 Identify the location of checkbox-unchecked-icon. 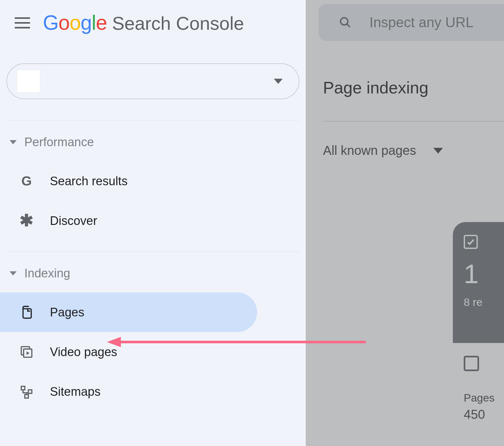
(471, 363).